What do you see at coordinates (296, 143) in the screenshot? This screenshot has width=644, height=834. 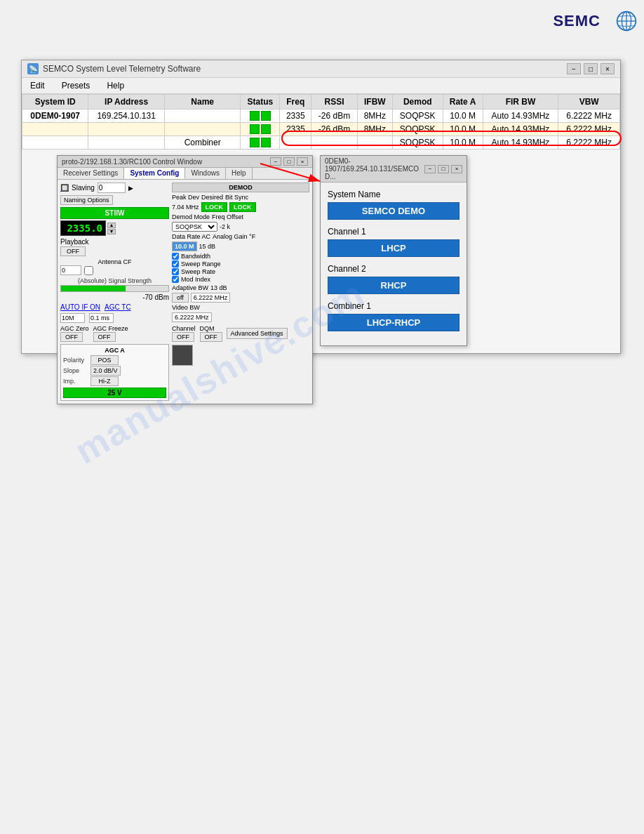 I see `row3-freq` at bounding box center [296, 143].